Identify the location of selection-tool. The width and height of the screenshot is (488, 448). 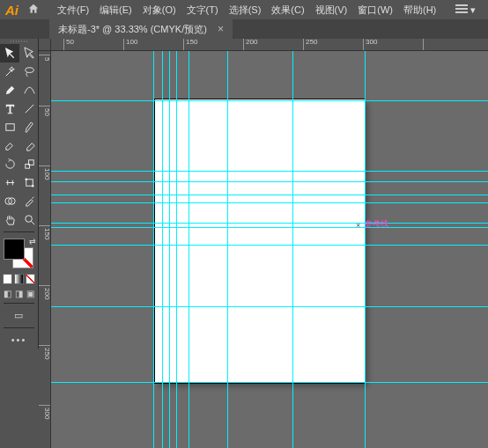
(10, 53).